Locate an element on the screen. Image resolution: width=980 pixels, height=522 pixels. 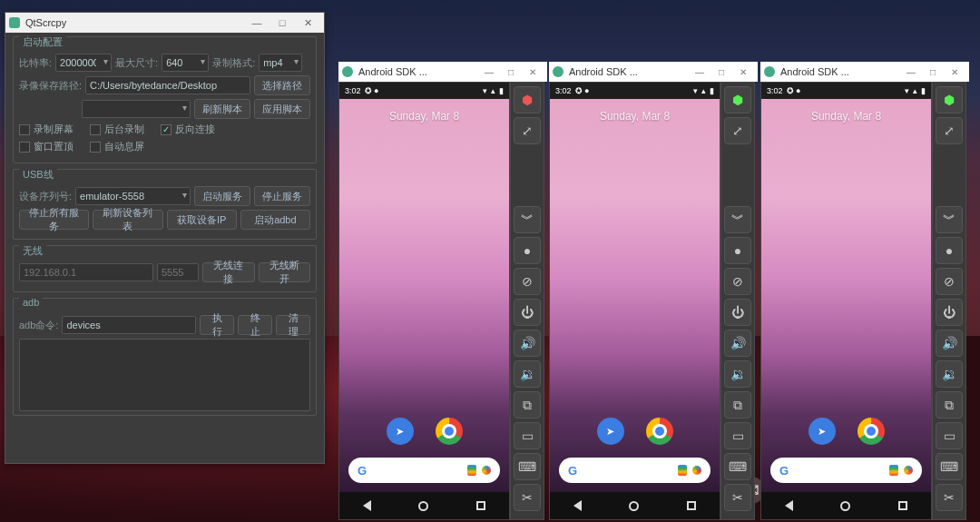
start-service-button: 启动服务 is located at coordinates (222, 196).